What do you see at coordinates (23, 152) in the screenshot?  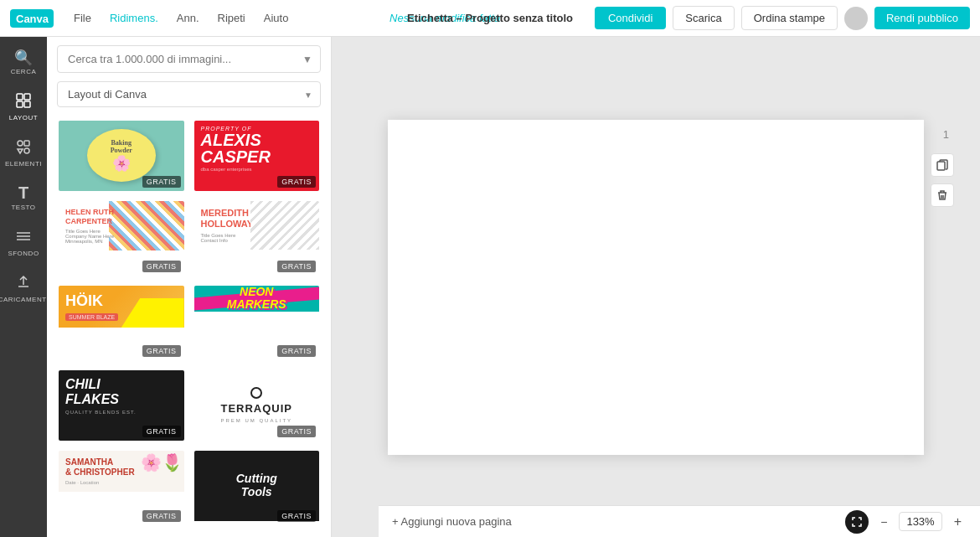 I see `sidebar-item-elementi: ELEMENTI` at bounding box center [23, 152].